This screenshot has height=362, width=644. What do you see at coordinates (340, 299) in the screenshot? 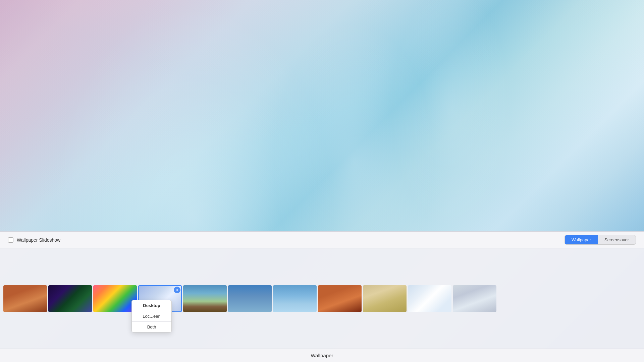
I see `thumb-image-canyon2` at bounding box center [340, 299].